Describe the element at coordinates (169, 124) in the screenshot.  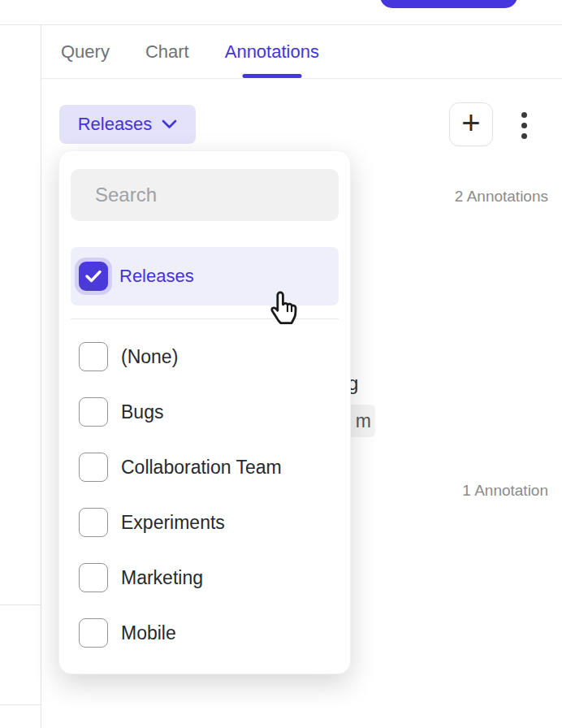
I see `chevron-down-icon` at that location.